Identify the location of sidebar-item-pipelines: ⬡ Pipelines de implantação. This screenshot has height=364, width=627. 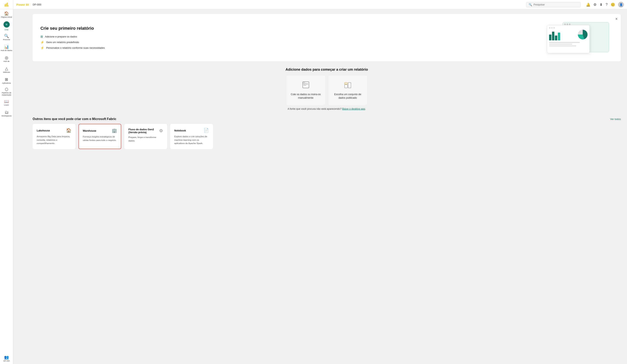
(6, 92).